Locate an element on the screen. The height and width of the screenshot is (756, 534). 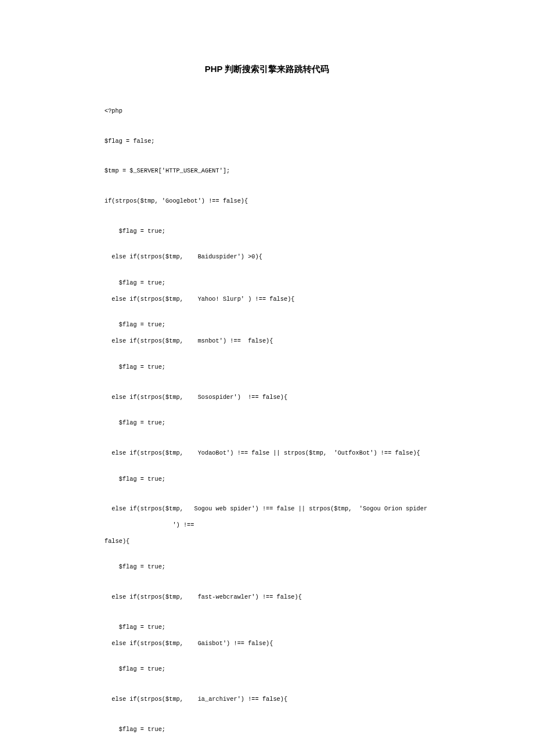
code-line: if(strpos($tmp, 'Googlebot') !== false){ is located at coordinates (267, 201).